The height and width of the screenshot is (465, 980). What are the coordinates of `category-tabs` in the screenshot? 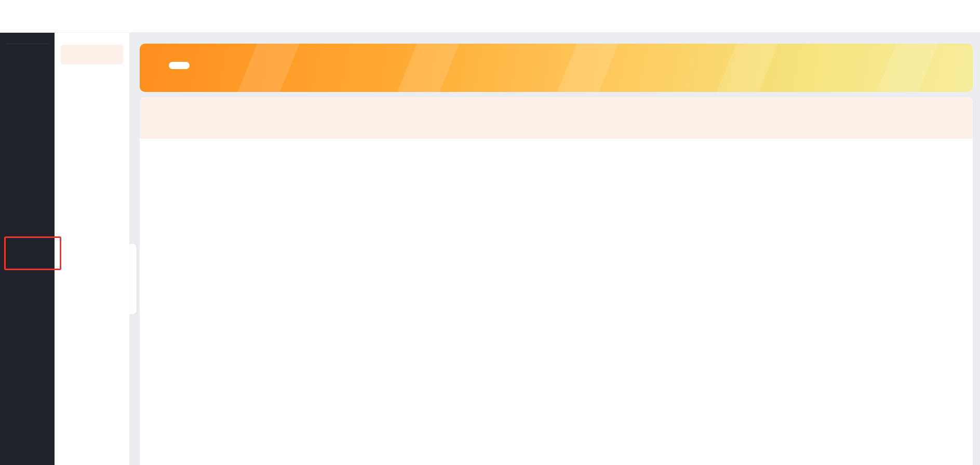 It's located at (556, 118).